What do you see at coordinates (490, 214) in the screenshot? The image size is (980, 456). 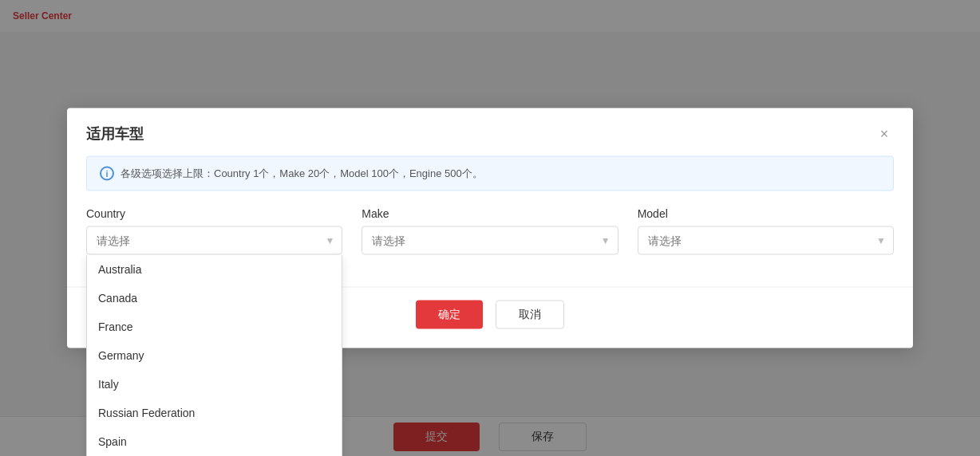 I see `make-label: Make` at bounding box center [490, 214].